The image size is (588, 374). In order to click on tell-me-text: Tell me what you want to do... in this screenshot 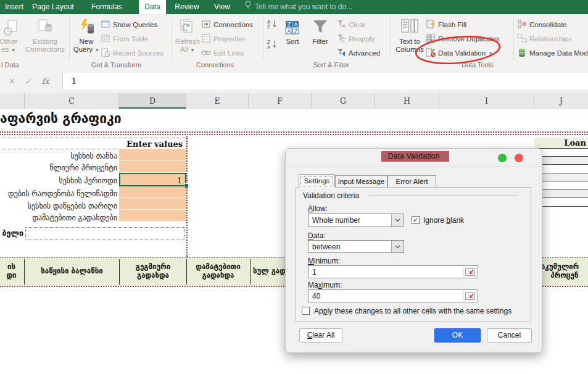, I will do `click(304, 7)`.